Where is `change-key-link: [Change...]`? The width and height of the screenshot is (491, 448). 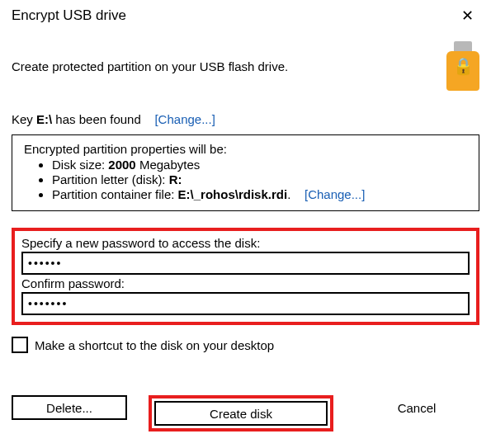
change-key-link: [Change...] is located at coordinates (185, 119).